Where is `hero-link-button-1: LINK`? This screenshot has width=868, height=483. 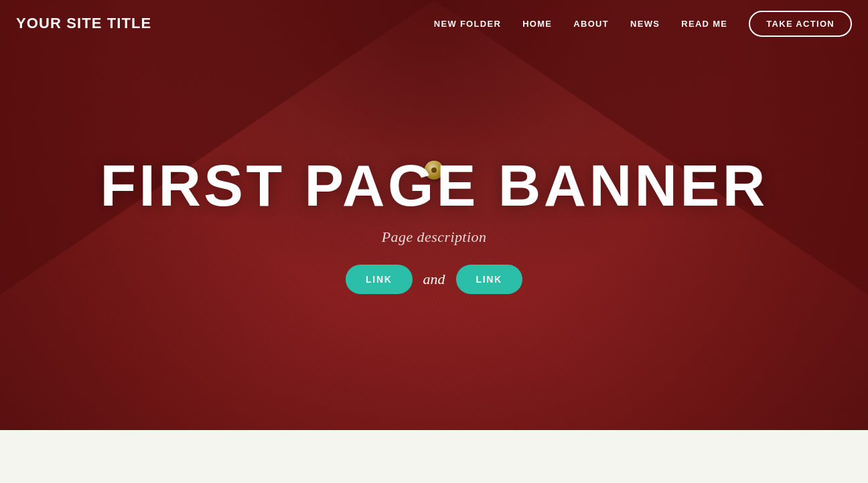
hero-link-button-1: LINK is located at coordinates (379, 279).